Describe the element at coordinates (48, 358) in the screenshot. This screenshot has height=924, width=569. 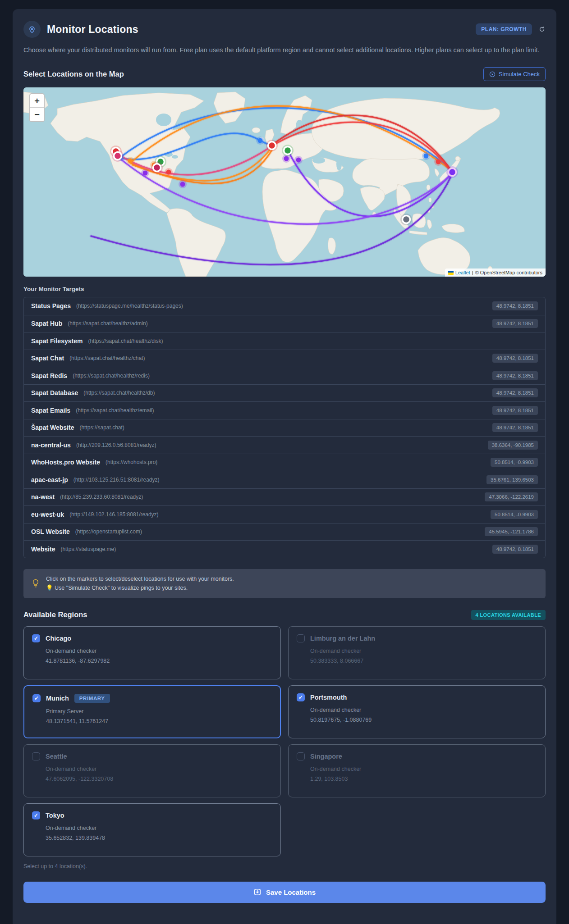
I see `target-name: Sapat Chat` at that location.